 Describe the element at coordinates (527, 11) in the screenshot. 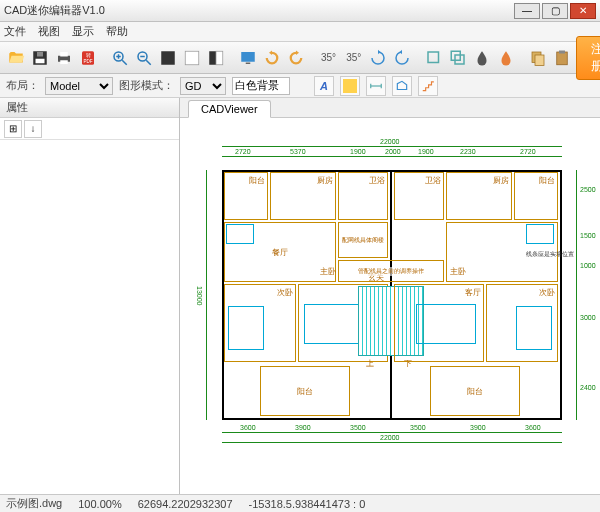

I see `minimize-button: —` at that location.